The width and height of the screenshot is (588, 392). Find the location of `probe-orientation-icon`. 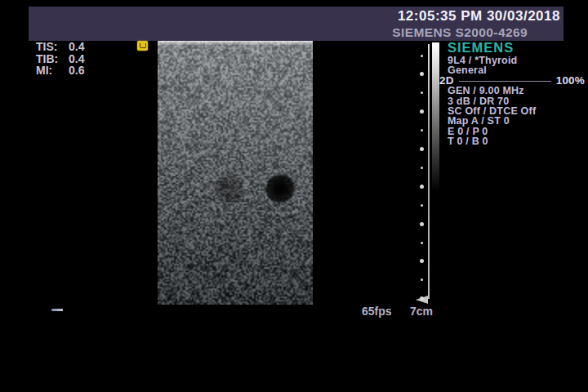

probe-orientation-icon is located at coordinates (142, 46).